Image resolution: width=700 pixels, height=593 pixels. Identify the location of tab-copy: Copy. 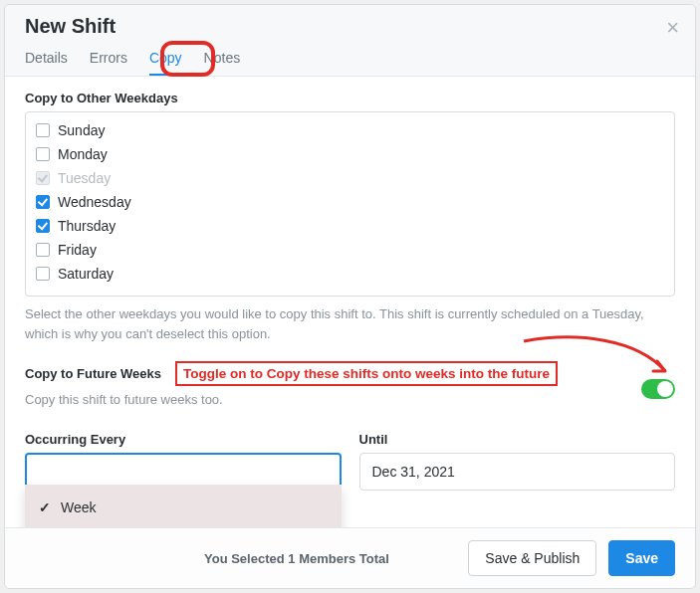
(165, 61).